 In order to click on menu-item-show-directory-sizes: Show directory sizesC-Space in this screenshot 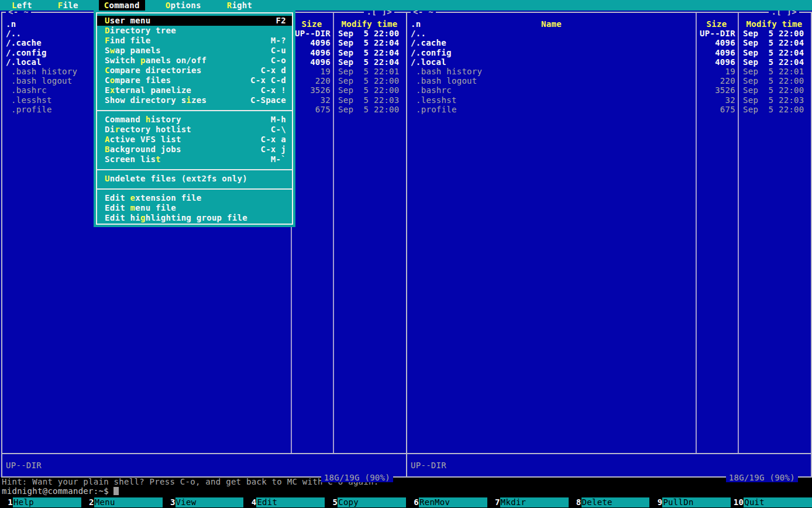, I will do `click(194, 101)`.